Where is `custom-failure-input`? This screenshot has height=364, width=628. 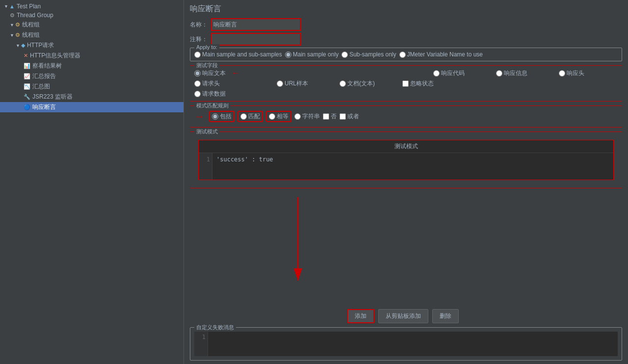
custom-failure-input is located at coordinates (413, 344).